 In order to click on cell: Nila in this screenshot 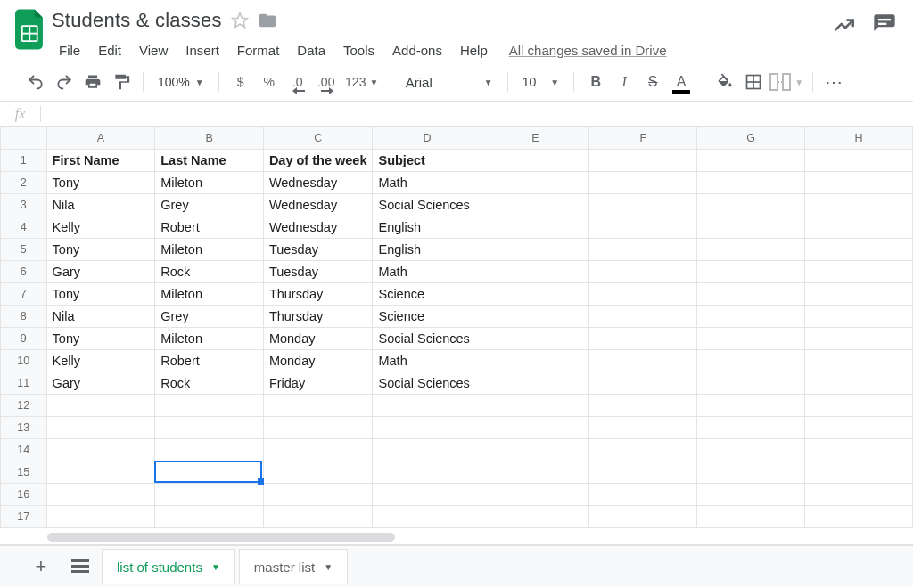, I will do `click(101, 317)`.